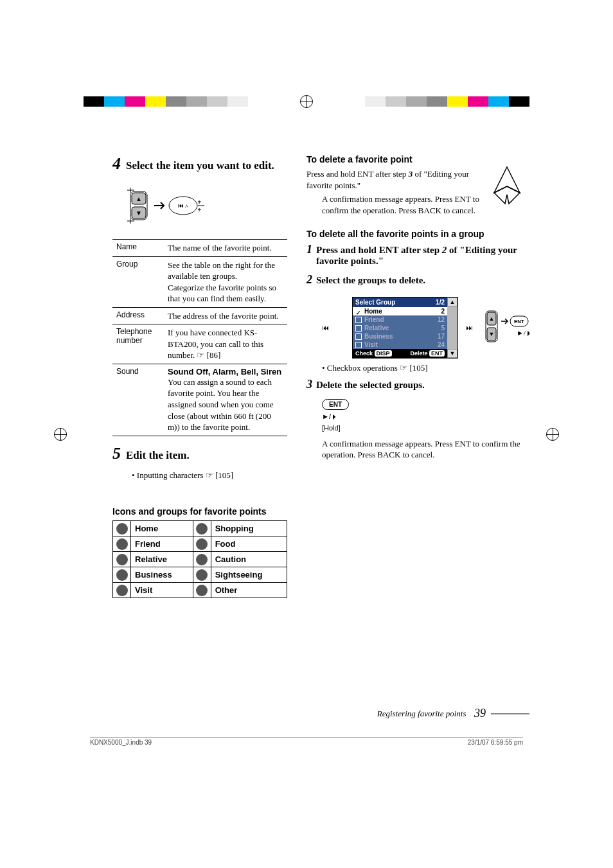 The height and width of the screenshot is (868, 613). I want to click on scroll-up-icon: ▲, so click(452, 302).